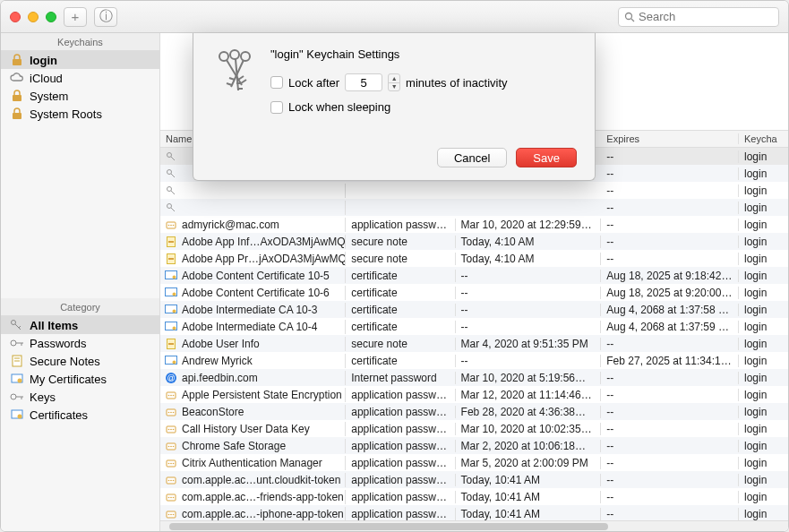 This screenshot has width=789, height=532. What do you see at coordinates (277, 82) in the screenshot?
I see `lock-after-checkbox` at bounding box center [277, 82].